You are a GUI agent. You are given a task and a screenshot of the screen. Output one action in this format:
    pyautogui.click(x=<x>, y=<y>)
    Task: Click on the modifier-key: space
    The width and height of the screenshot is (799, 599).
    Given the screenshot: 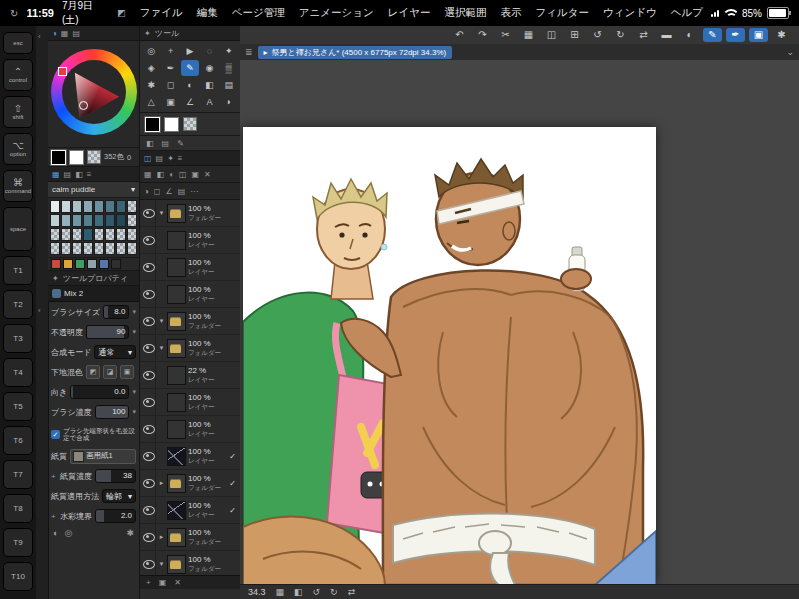 What is the action you would take?
    pyautogui.click(x=18, y=229)
    